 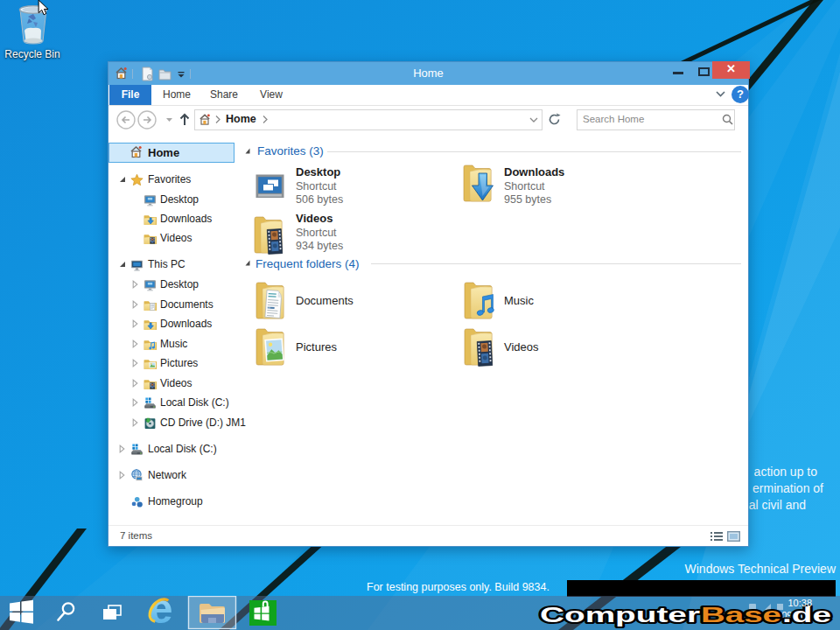 I want to click on svg-text: Base, so click(x=741, y=614).